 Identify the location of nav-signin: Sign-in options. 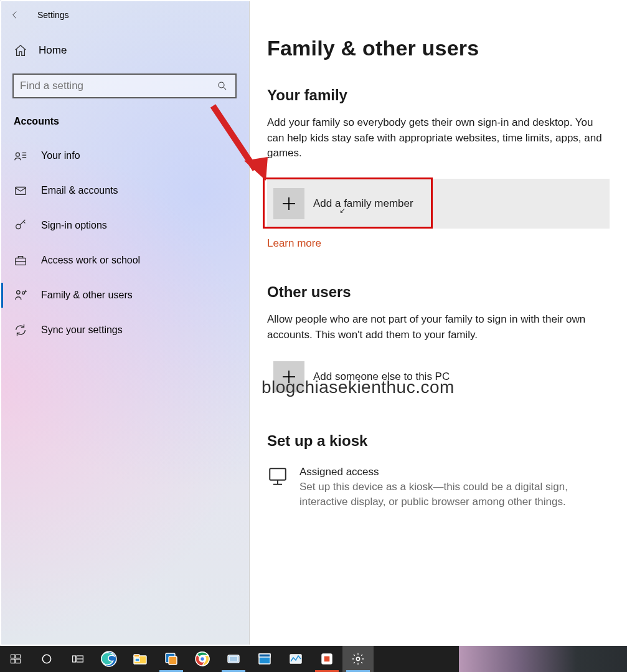
(125, 225).